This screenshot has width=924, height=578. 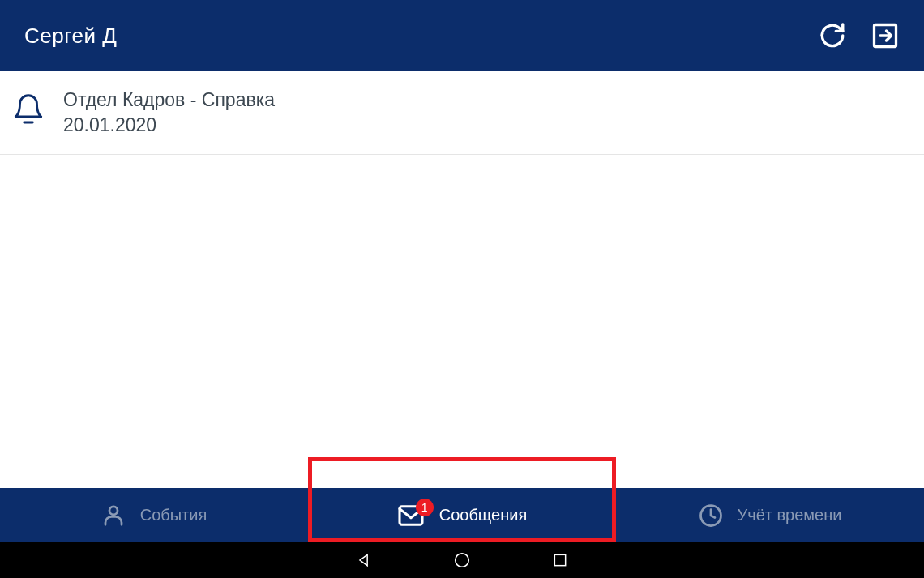 I want to click on logout-icon, so click(x=885, y=36).